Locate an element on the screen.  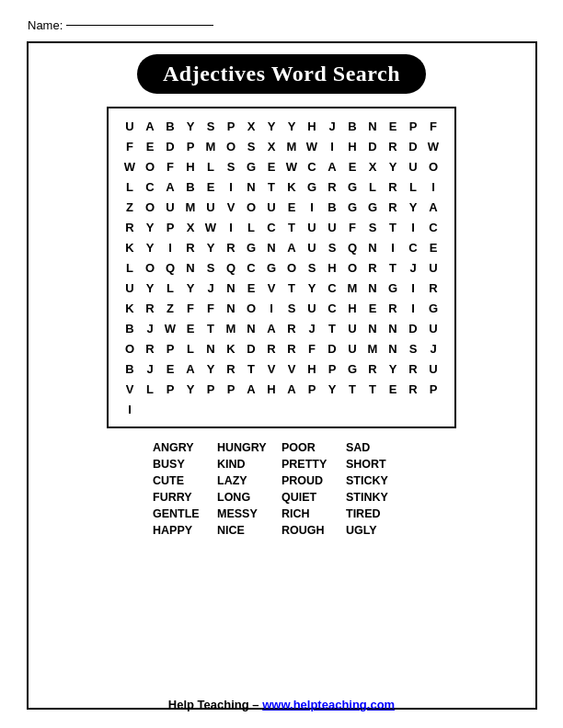
word-item: PROUD is located at coordinates (314, 481).